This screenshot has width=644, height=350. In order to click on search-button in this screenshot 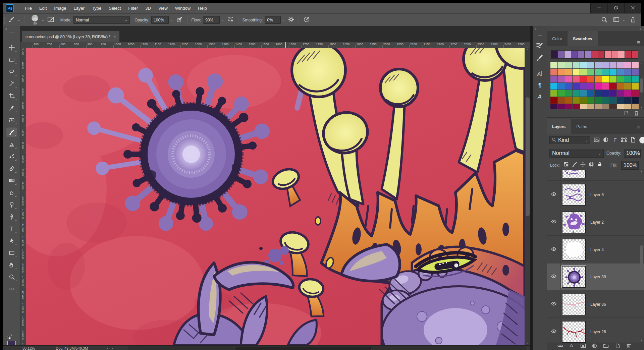, I will do `click(604, 20)`.